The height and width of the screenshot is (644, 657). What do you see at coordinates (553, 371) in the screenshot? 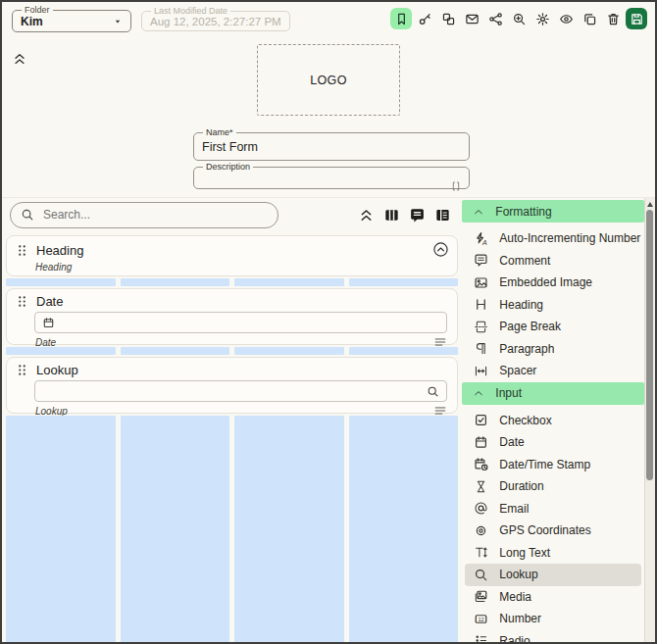
I see `palette-item-spacer: Spacer` at bounding box center [553, 371].